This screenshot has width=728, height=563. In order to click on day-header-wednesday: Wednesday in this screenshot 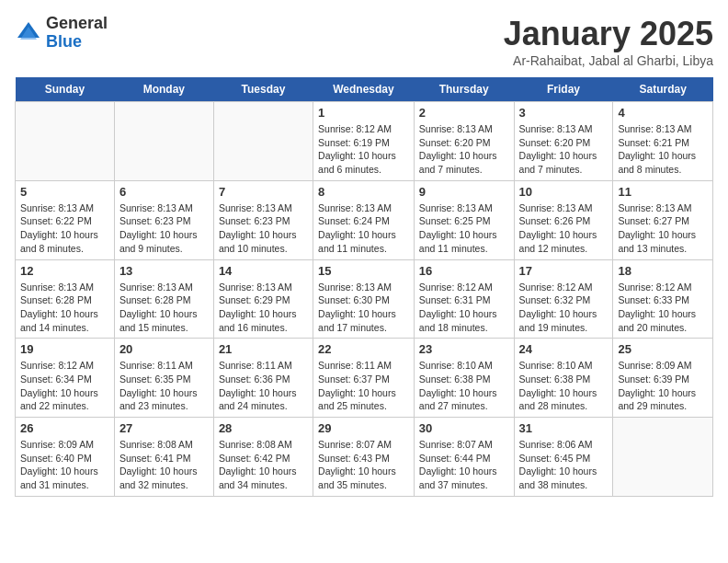, I will do `click(364, 90)`.